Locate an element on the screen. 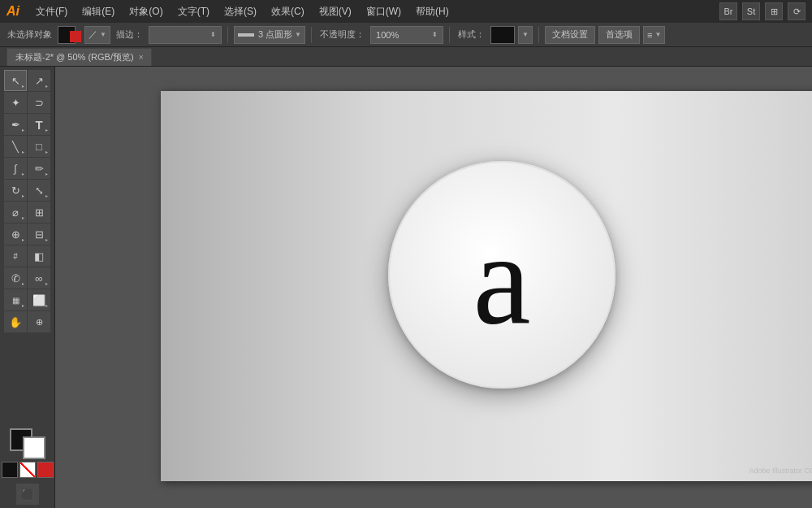  mesh-icon: # is located at coordinates (15, 257).